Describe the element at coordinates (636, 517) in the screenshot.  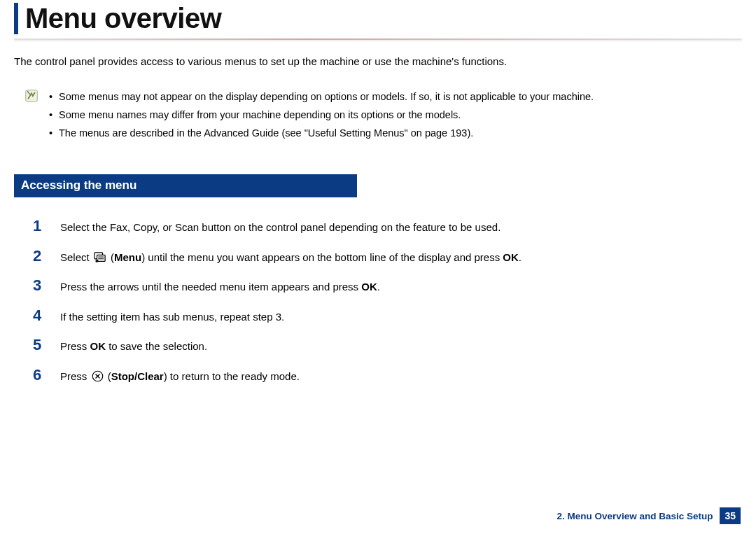
I see `footer-chapter: 2. Menu Overview and Basic Setup` at that location.